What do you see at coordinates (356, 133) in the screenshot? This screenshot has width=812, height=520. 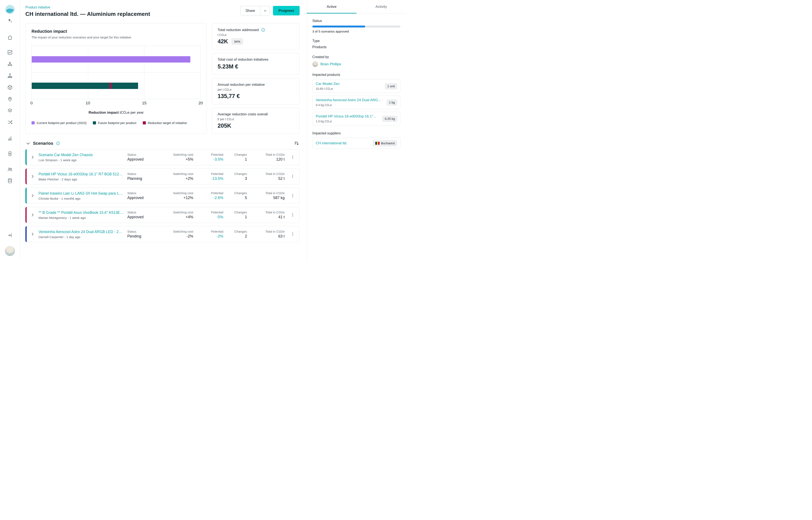 I see `impacted-suppliers-label: Impacted suppliers` at bounding box center [356, 133].